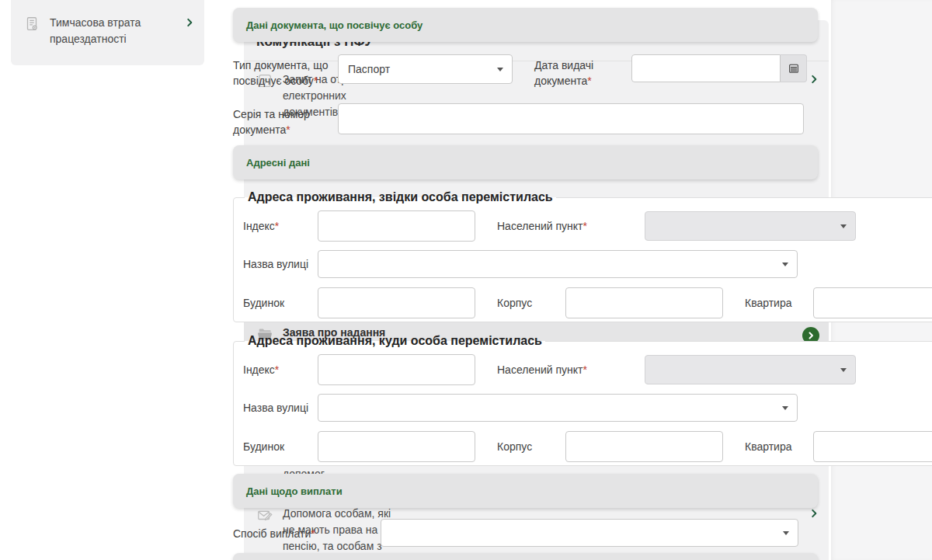  Describe the element at coordinates (558, 408) in the screenshot. I see `street-to-select` at that location.